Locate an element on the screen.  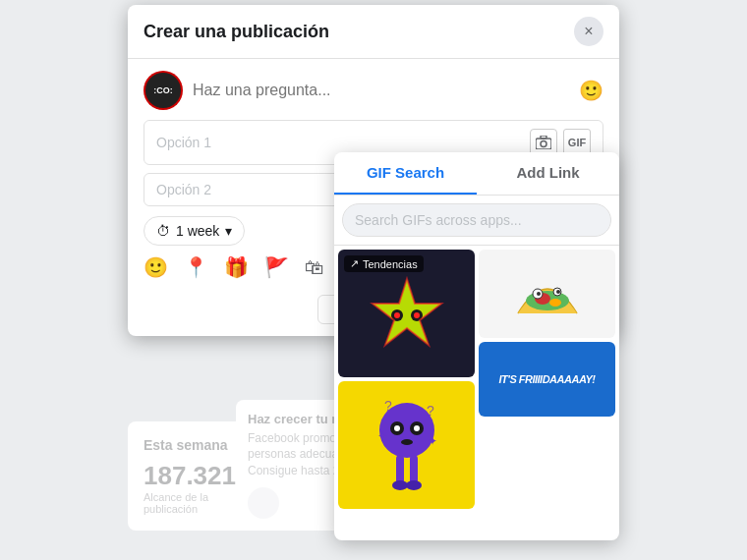
avatar-text: :CO: is located at coordinates (163, 90).